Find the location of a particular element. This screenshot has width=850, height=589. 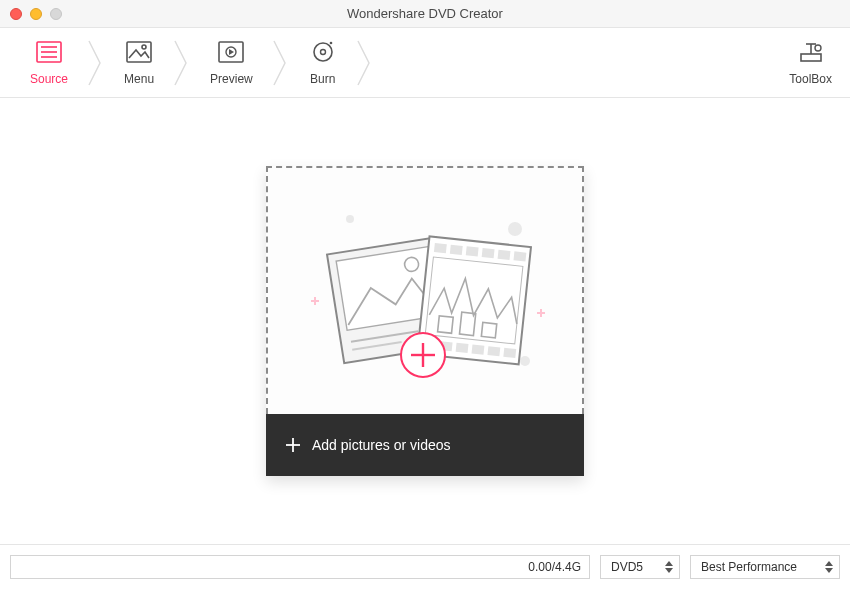

step-row: Source Menu Preview Burn is located at coordinates (194, 62).